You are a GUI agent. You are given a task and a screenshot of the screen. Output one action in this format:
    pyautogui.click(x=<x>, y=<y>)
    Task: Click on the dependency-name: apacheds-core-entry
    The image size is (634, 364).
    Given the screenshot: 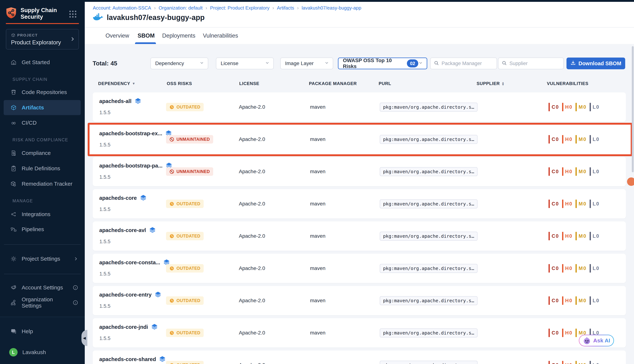 What is the action you would take?
    pyautogui.click(x=131, y=295)
    